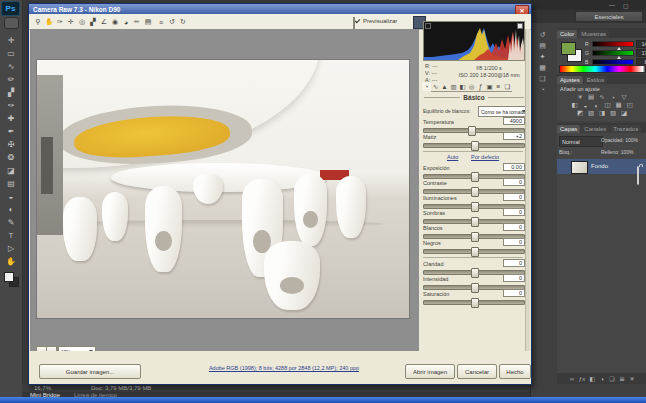 This screenshot has height=403, width=646. I want to click on blacks-value: 0, so click(514, 242).